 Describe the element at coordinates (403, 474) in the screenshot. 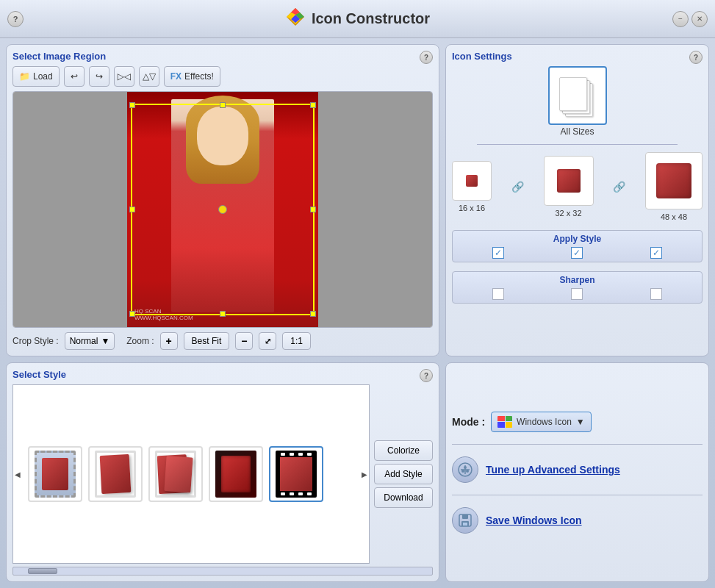

I see `add-style-button: Add Style` at that location.